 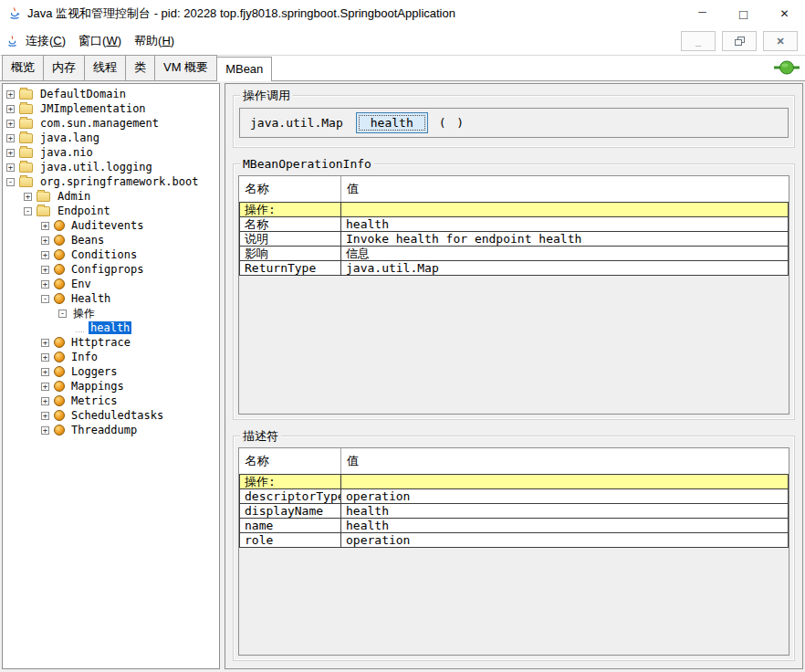 I want to click on tree-item-health: health, so click(x=111, y=328).